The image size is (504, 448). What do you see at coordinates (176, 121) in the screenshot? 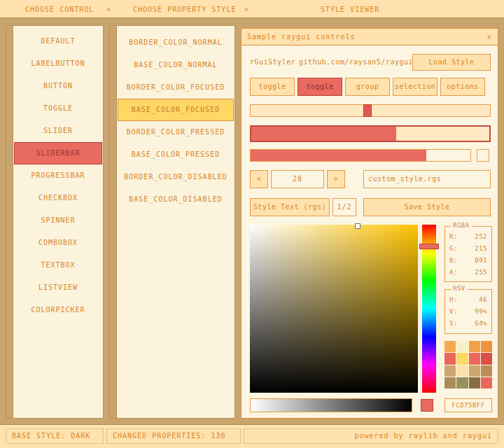
I see `properties-list: BORDER_COLOR_NORMAL BASE_COLOR_NORMAL BO…` at bounding box center [176, 121].